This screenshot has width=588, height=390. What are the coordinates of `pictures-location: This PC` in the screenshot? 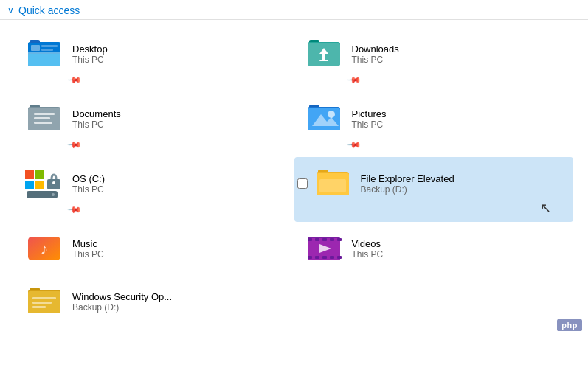 It's located at (369, 125).